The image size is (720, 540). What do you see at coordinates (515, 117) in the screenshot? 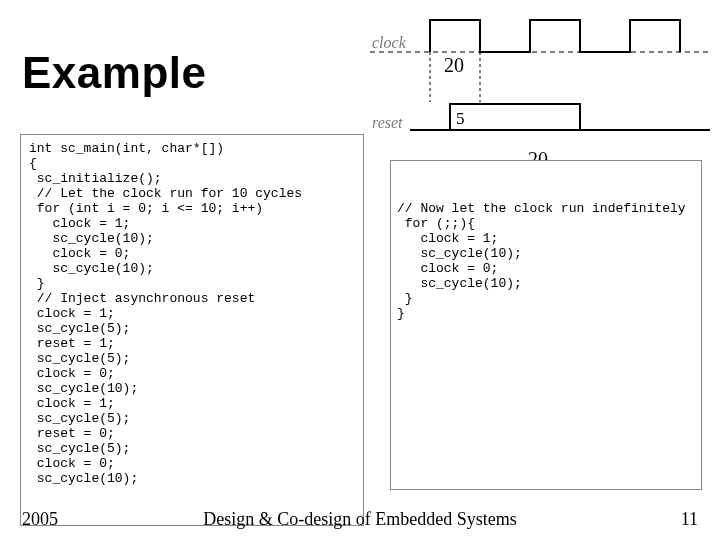
I see `reset-waveform` at bounding box center [515, 117].